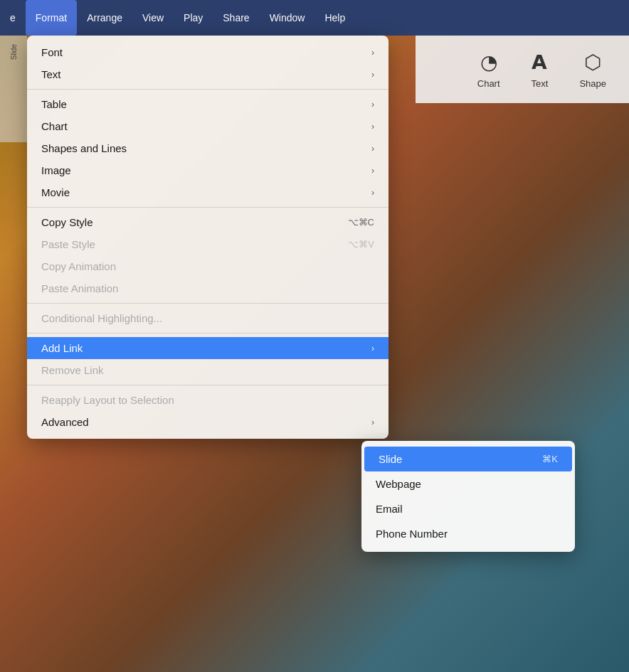 This screenshot has width=629, height=672. I want to click on submenu-item-slide: Slide ⌘K, so click(468, 459).